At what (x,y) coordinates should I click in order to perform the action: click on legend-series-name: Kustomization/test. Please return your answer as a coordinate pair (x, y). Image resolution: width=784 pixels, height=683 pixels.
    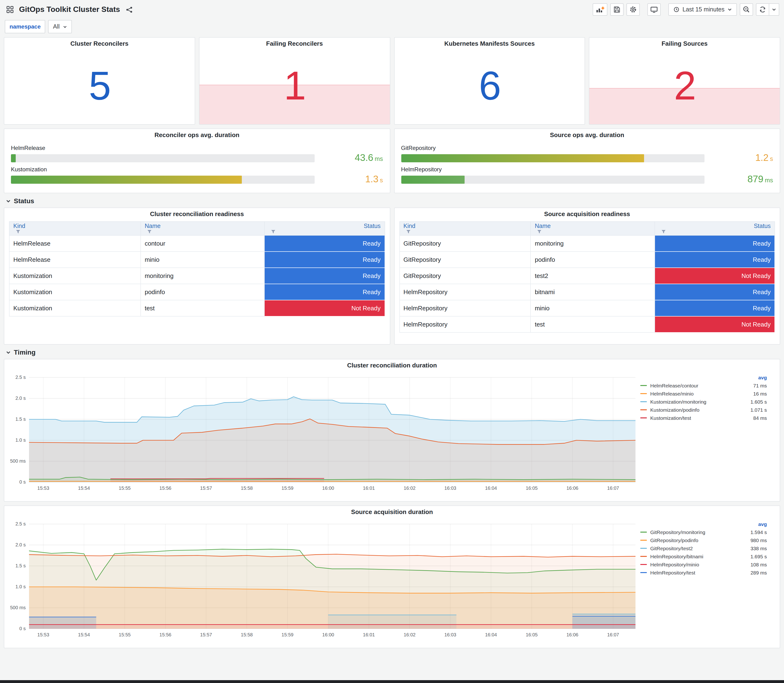
    Looking at the image, I should click on (702, 418).